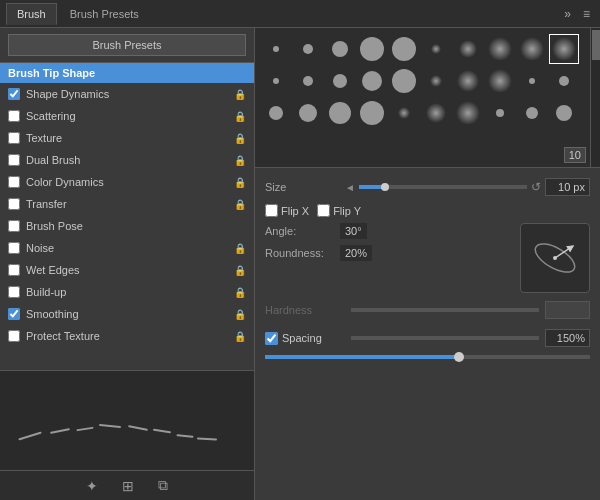 The width and height of the screenshot is (600, 500). I want to click on angle-roundness-row: Angle: 30° Roundness: 20%, so click(428, 258).